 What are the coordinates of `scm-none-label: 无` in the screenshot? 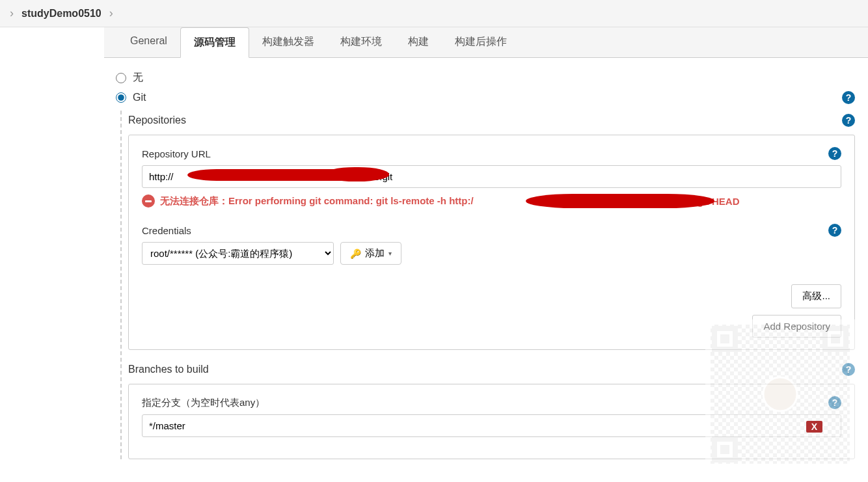 It's located at (138, 78).